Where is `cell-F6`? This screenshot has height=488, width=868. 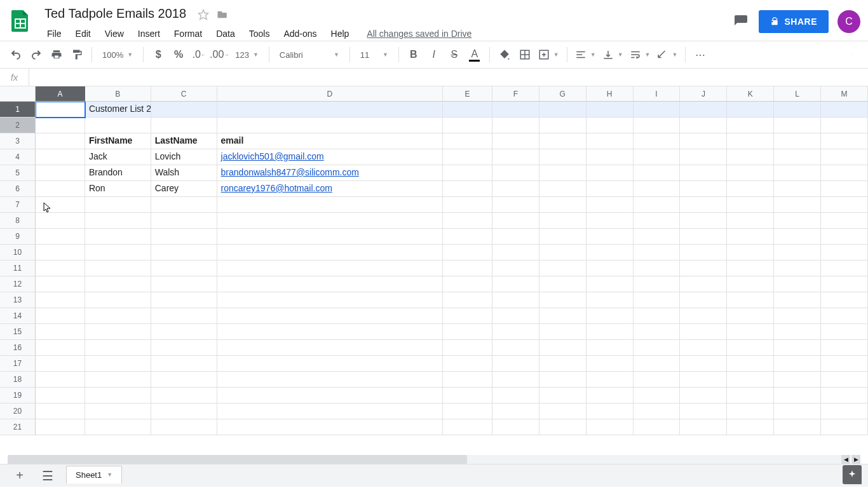
cell-F6 is located at coordinates (516, 189).